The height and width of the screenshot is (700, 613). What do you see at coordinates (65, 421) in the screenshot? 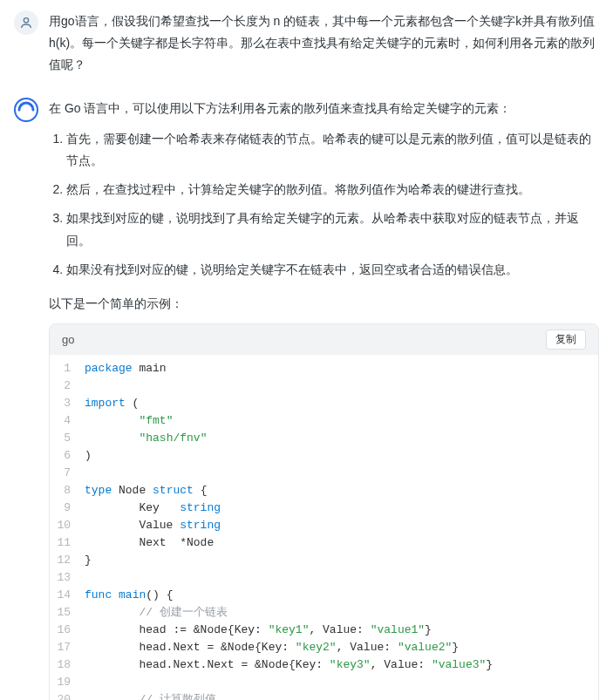
I see `line-number: 4` at bounding box center [65, 421].